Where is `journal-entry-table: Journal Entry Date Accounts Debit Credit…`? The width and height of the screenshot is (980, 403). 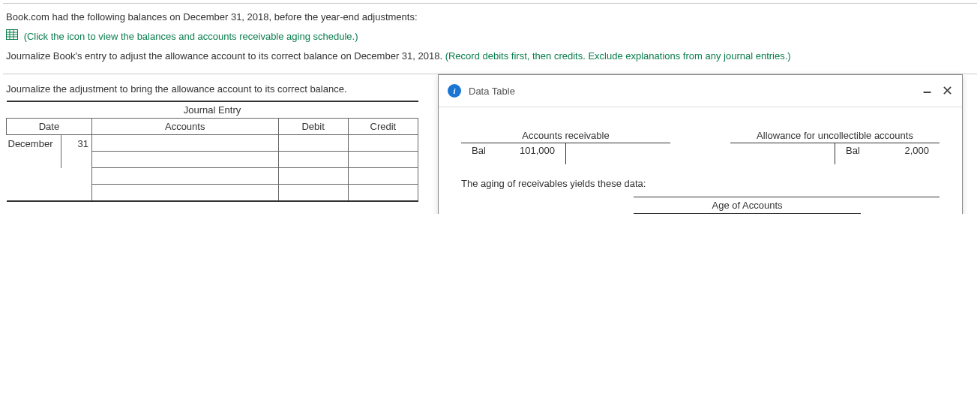
journal-entry-table: Journal Entry Date Accounts Debit Credit… is located at coordinates (212, 152).